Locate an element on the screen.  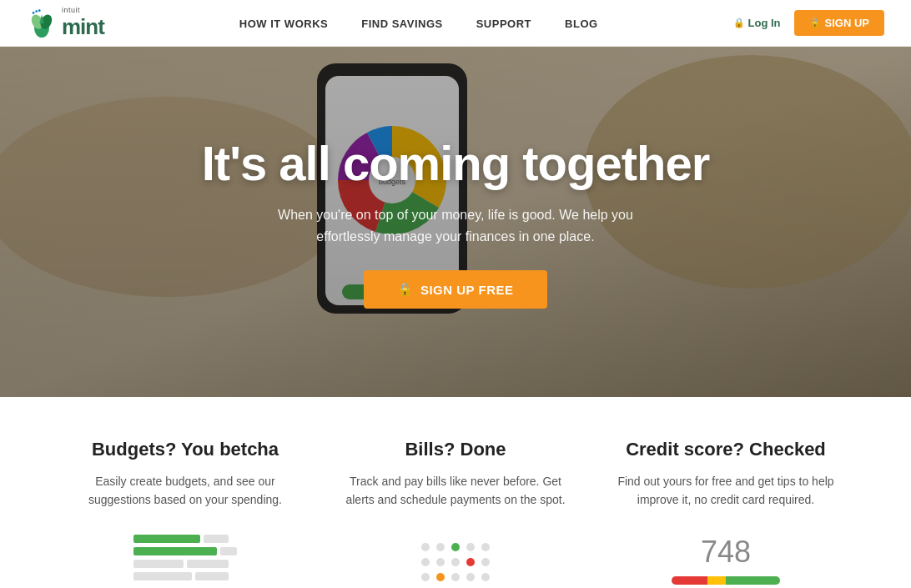
credit-bar-yellow is located at coordinates (717, 580).